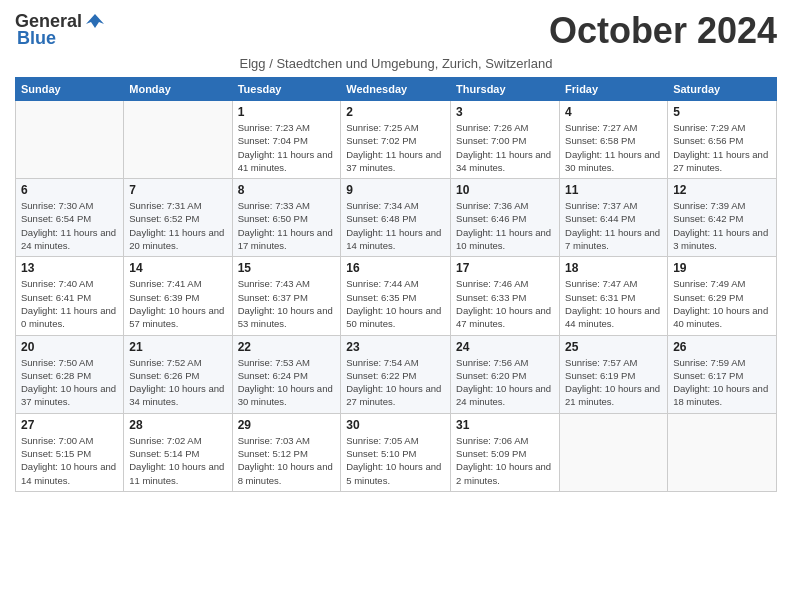  Describe the element at coordinates (396, 226) in the screenshot. I see `day-info: Sunrise: 7:34 AM Sunset: 6:48 PM Dayligh…` at that location.